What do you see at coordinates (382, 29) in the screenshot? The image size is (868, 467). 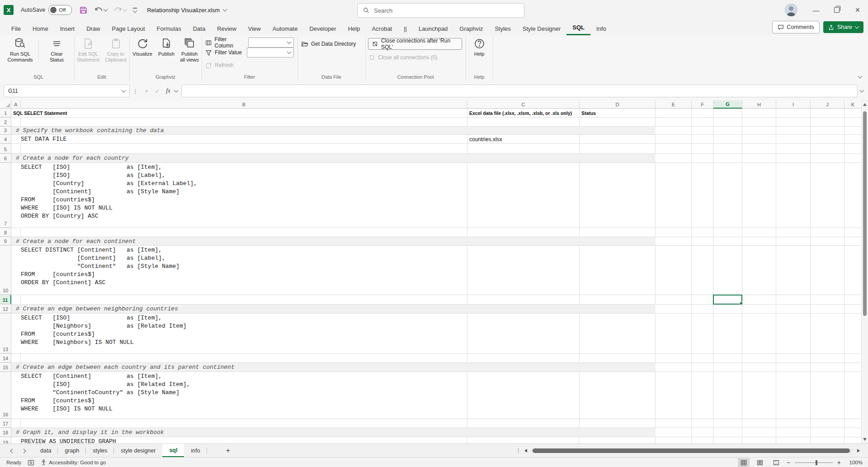 I see `ribbon-tab-acrobat: Acrobat` at bounding box center [382, 29].